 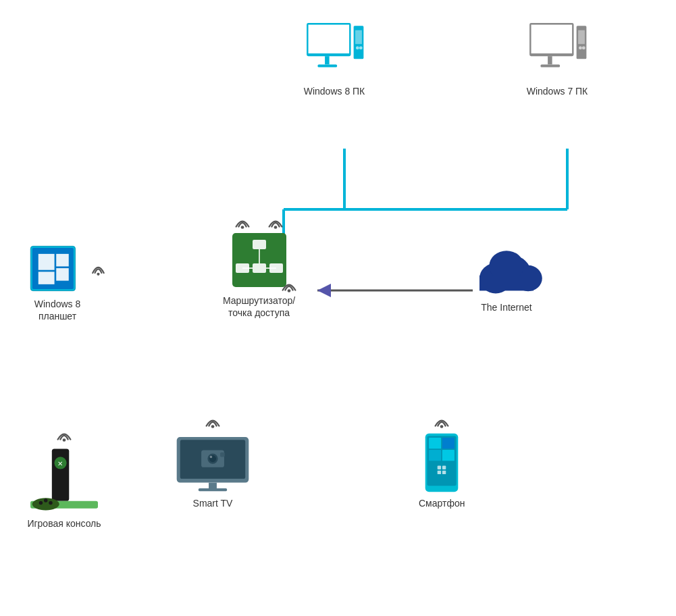 I want to click on tablet-wifi-icon, so click(x=99, y=269).